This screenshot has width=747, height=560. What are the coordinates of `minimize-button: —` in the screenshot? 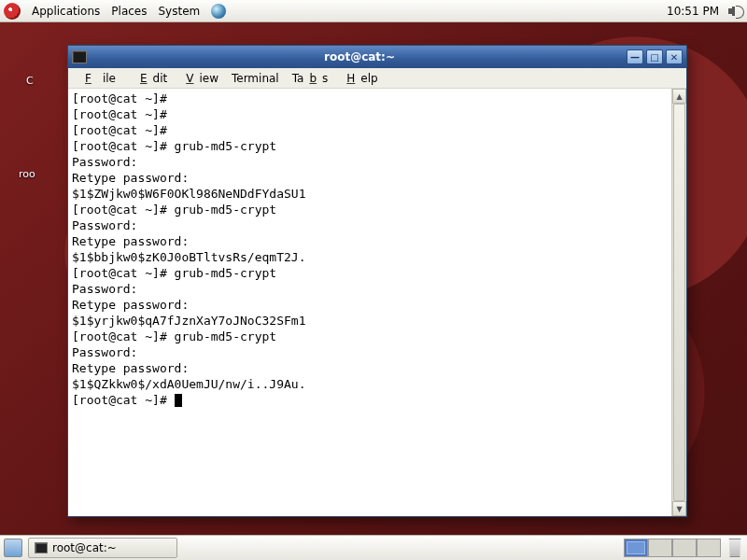 It's located at (635, 57).